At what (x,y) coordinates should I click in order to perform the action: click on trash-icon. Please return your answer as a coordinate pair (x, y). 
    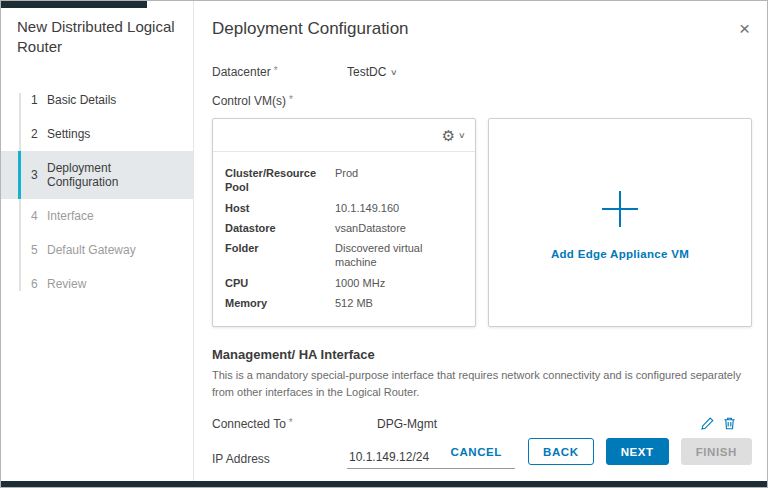
    Looking at the image, I should click on (730, 424).